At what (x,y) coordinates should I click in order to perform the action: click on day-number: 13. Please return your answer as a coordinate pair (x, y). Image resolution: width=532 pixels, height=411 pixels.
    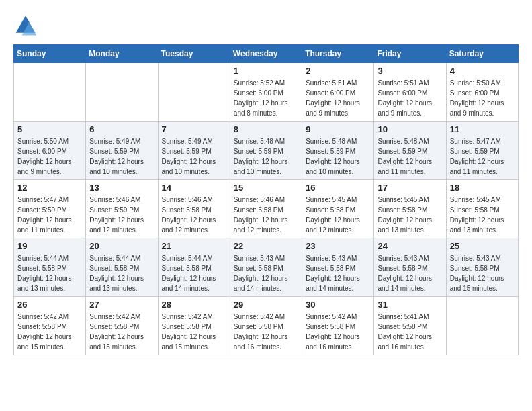
    Looking at the image, I should click on (122, 188).